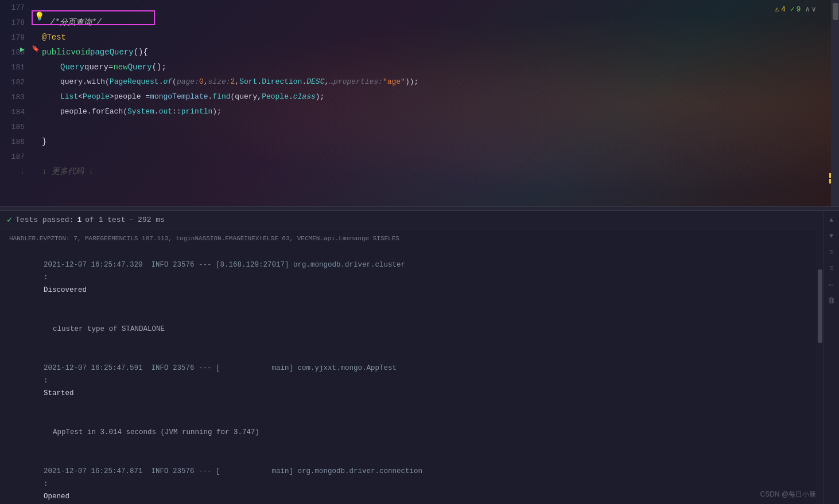  I want to click on people-class2: People, so click(275, 97).